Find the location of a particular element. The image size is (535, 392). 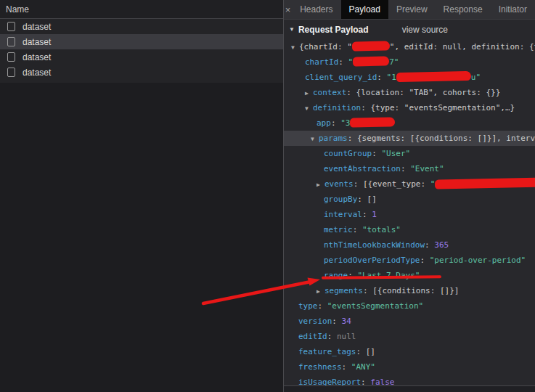

json-token: : {segments: [{conditions: []}], interva is located at coordinates (441, 138).